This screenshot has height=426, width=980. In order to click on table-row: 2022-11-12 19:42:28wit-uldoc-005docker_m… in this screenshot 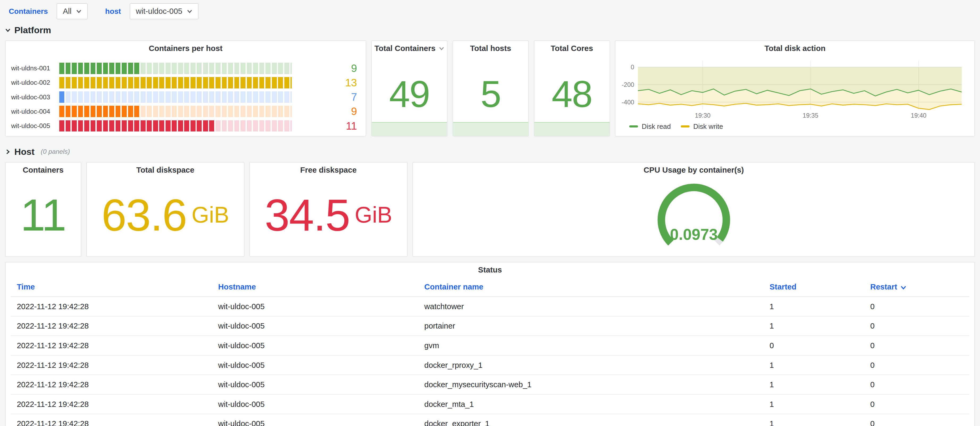, I will do `click(490, 385)`.